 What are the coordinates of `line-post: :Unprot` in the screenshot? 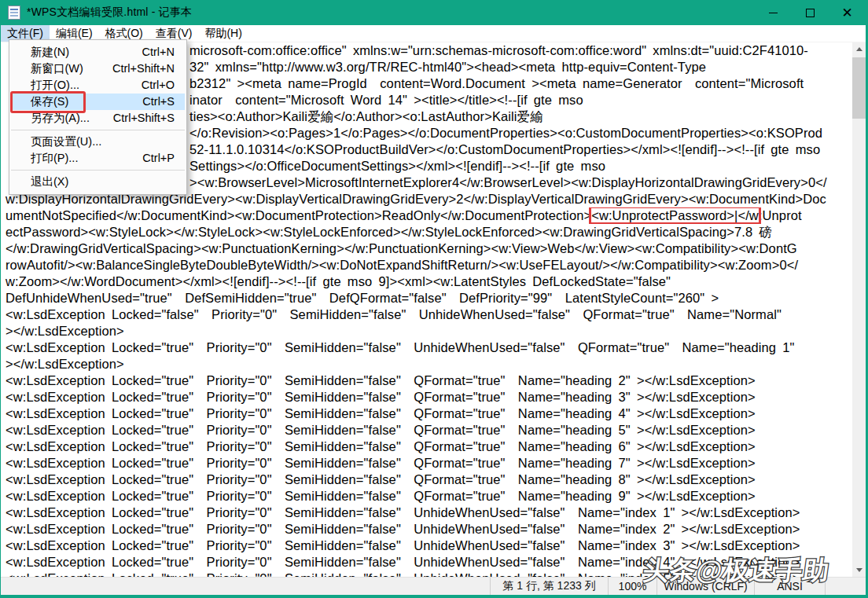 It's located at (780, 215).